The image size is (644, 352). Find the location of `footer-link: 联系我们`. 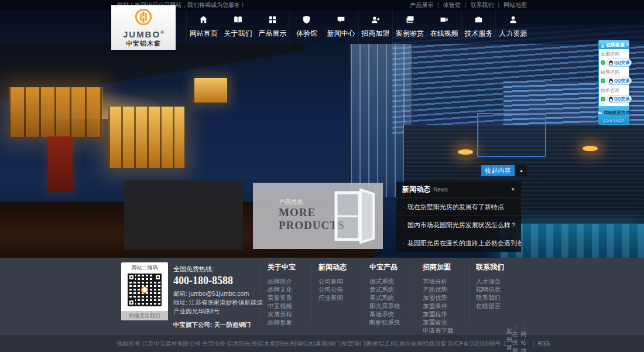

footer-link: 联系我们 is located at coordinates (490, 298).